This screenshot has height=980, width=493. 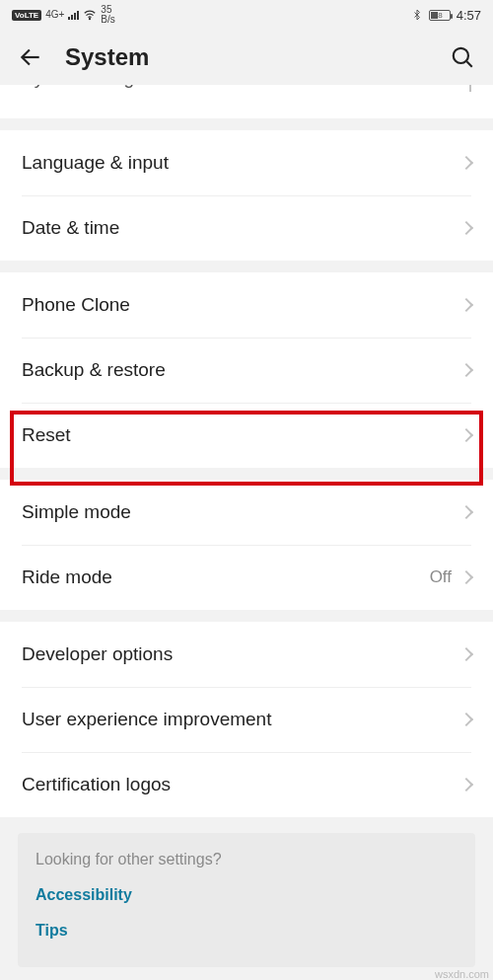 I want to click on settings-row-certification-logos: Certification logos, so click(x=246, y=785).